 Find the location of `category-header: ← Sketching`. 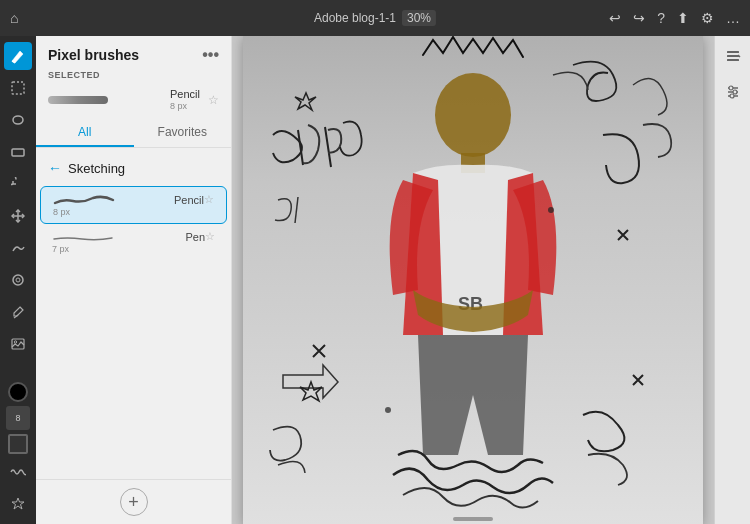

category-header: ← Sketching is located at coordinates (134, 168).